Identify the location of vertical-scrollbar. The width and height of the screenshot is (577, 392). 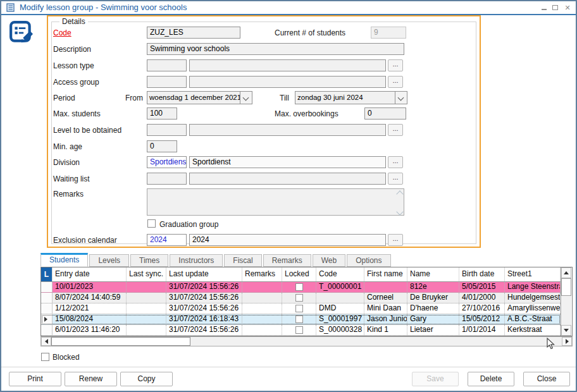
(566, 302).